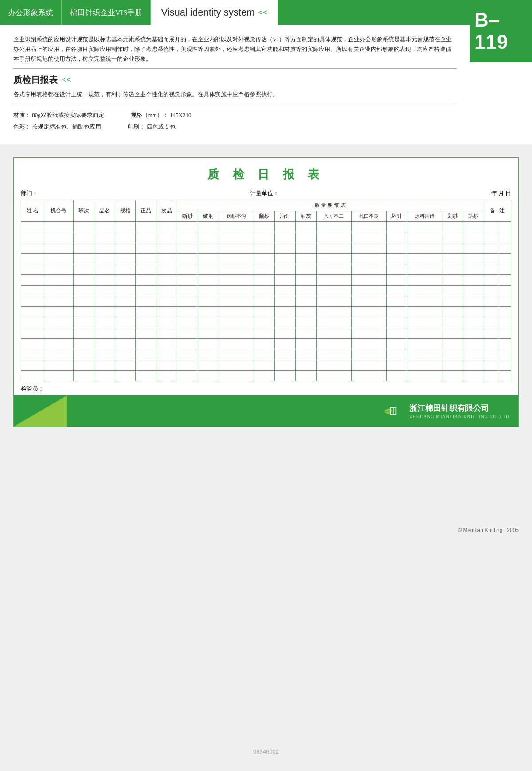  Describe the element at coordinates (235, 104) in the screenshot. I see `divider2` at that location.